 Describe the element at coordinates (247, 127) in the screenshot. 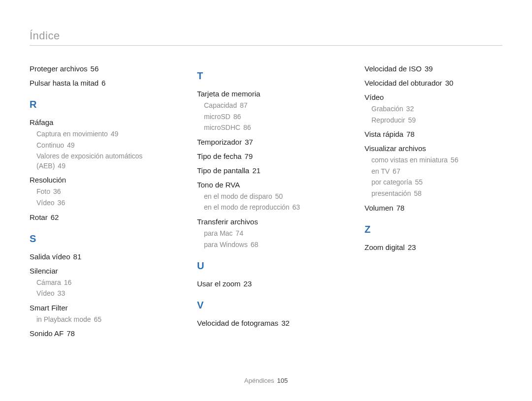

I see `index-subentry-page: 86` at that location.